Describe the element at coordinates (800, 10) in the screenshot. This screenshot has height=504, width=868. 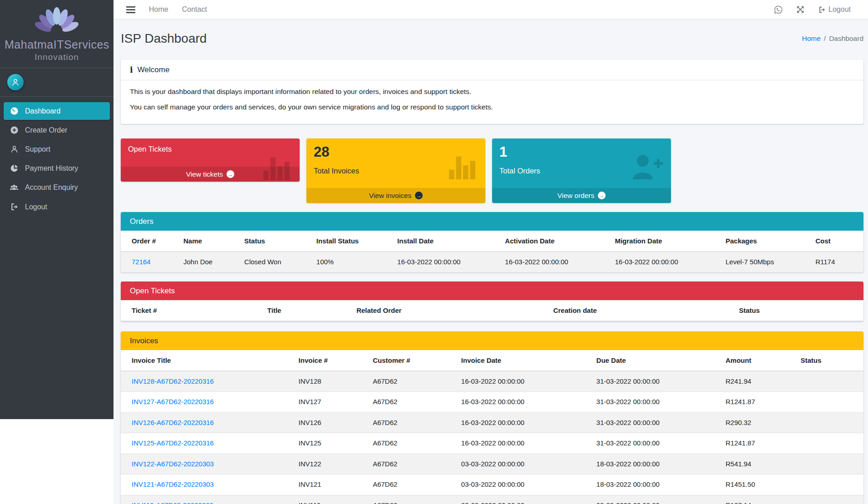
I see `fullscreen-icon` at that location.